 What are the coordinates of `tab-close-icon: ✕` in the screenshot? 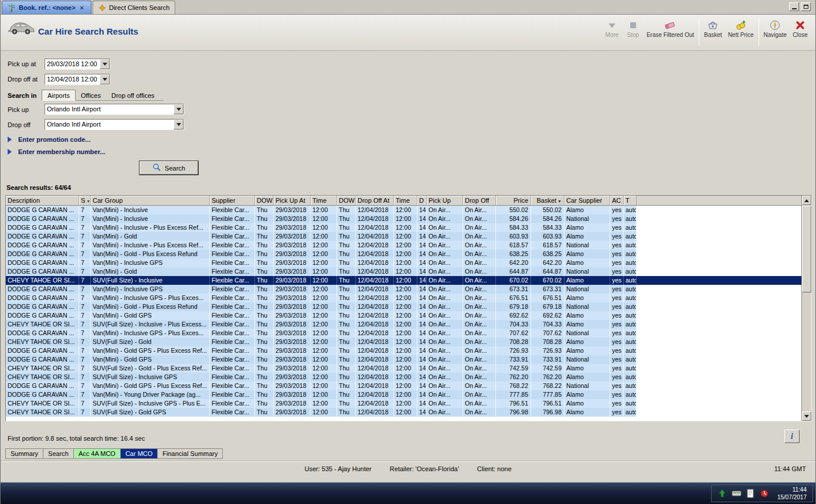 It's located at (82, 8).